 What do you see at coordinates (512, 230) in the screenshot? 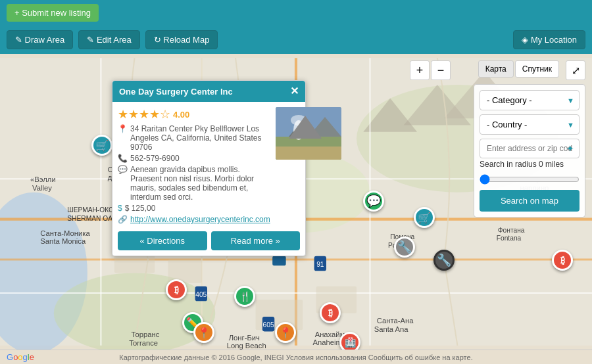
I see `svg-text: Фонтана` at bounding box center [512, 230].